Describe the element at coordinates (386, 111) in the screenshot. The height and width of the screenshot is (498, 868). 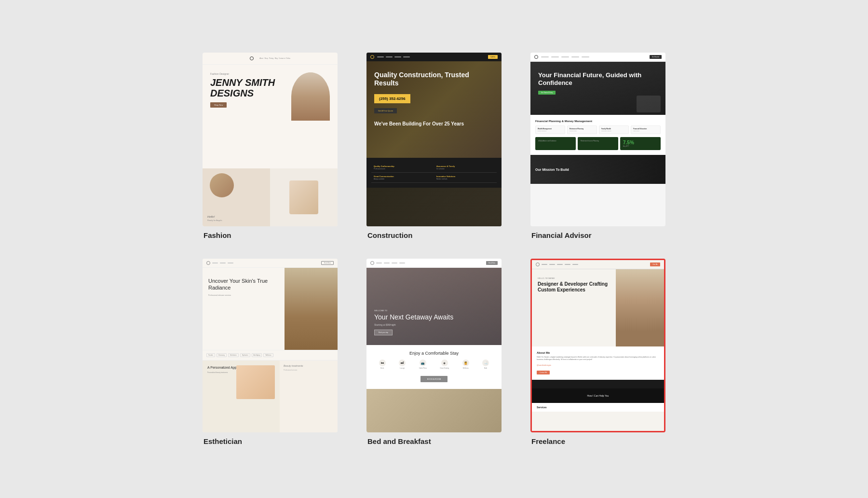
I see `construction-cta-btn: Get A Free Quote` at that location.